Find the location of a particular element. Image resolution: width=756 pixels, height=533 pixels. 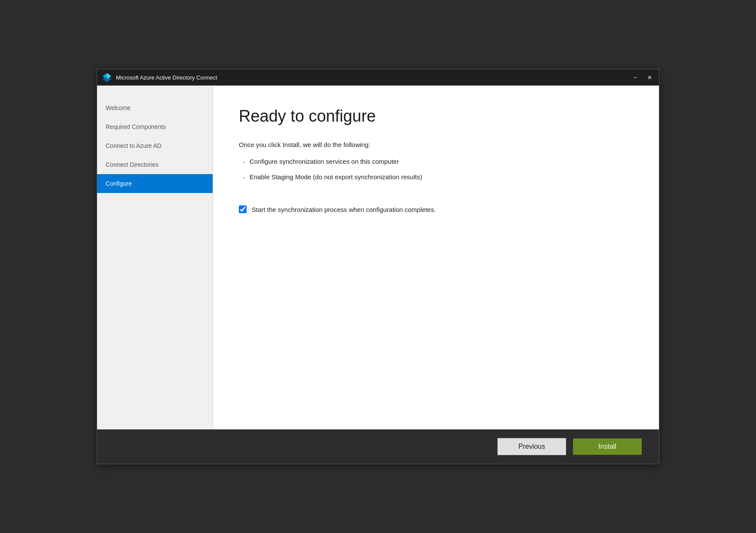

list-item: · Enable Staging Mode (do not export syn… is located at coordinates (438, 178).